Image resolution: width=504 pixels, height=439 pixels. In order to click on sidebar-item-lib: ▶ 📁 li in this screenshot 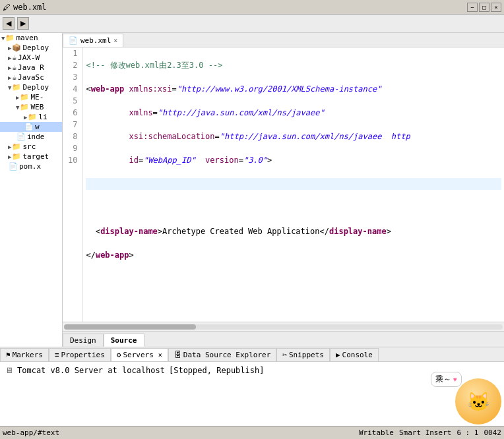, I will do `click(31, 117)`.